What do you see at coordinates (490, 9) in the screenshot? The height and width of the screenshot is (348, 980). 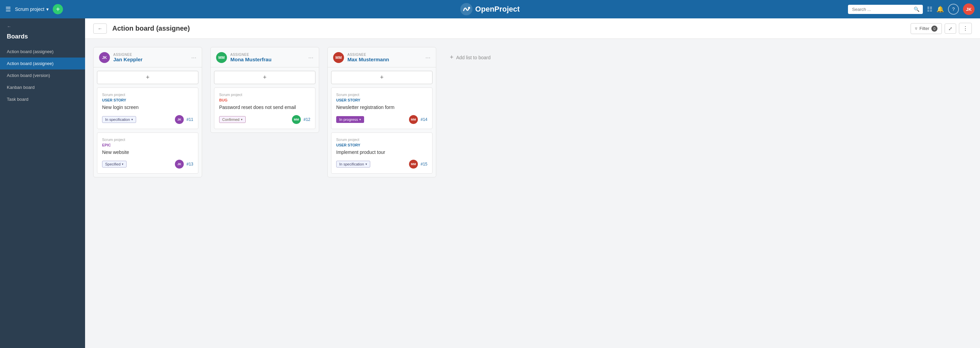 I see `top-navigation: ☰ Scrum project ▾ + OpenProject 🔍 ☷ 🔔 ? …` at bounding box center [490, 9].